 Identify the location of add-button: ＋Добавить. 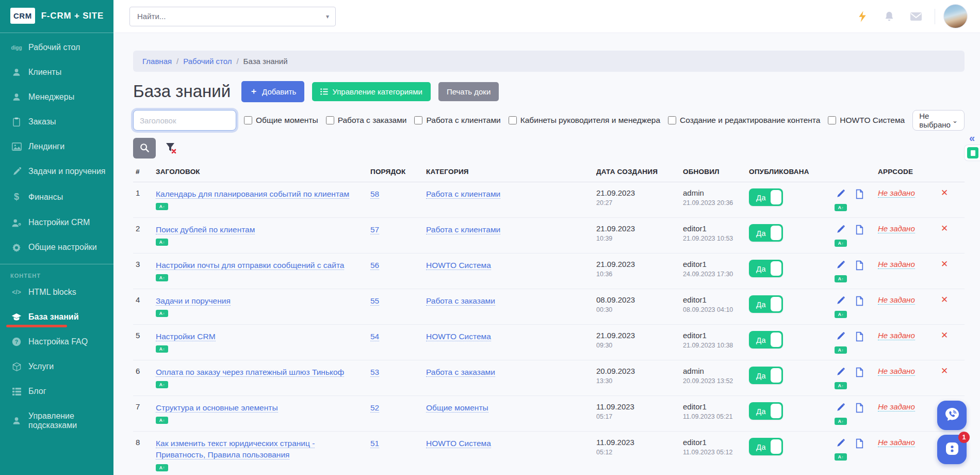
(273, 92).